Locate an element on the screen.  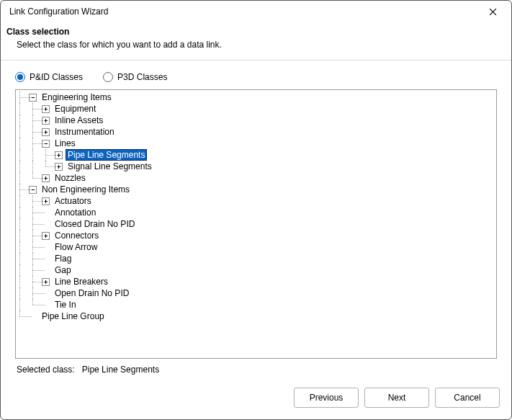
window-title: Link Configuration Wizard is located at coordinates (59, 12).